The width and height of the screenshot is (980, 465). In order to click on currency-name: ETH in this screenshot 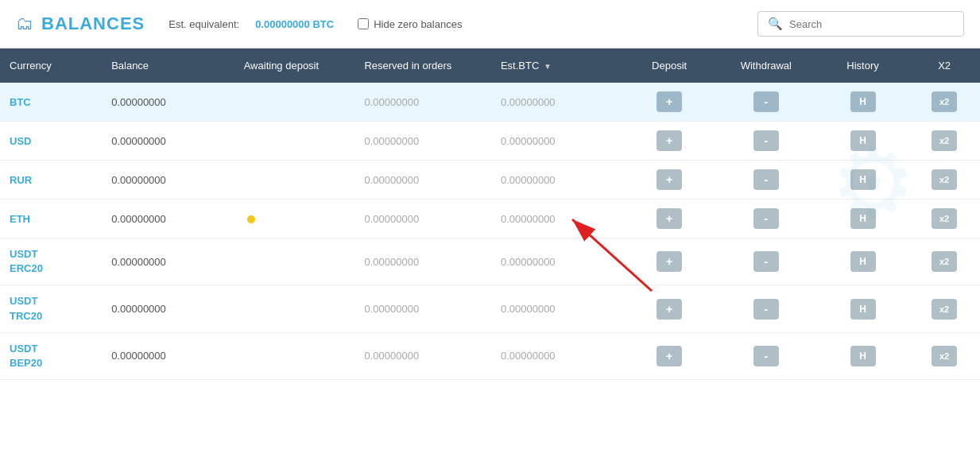, I will do `click(20, 219)`.